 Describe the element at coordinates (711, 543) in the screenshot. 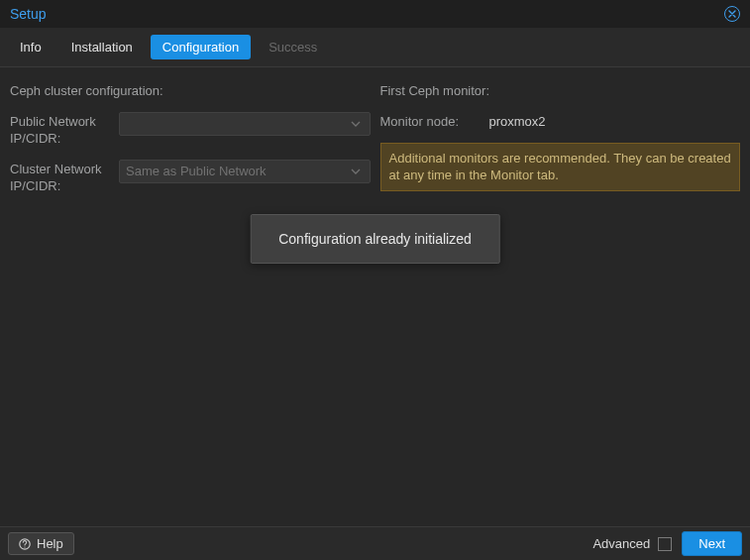

I see `next-button: Next` at that location.